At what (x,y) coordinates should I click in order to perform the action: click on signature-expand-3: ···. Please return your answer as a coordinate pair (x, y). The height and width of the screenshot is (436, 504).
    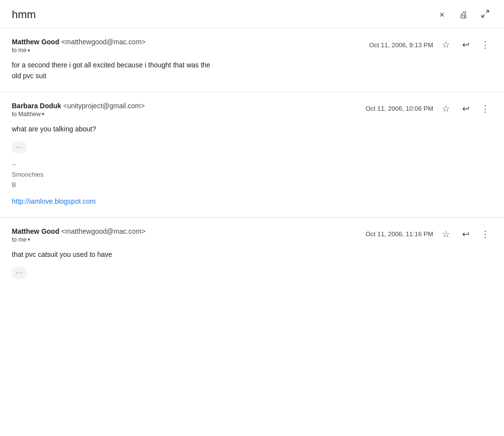
    Looking at the image, I should click on (19, 273).